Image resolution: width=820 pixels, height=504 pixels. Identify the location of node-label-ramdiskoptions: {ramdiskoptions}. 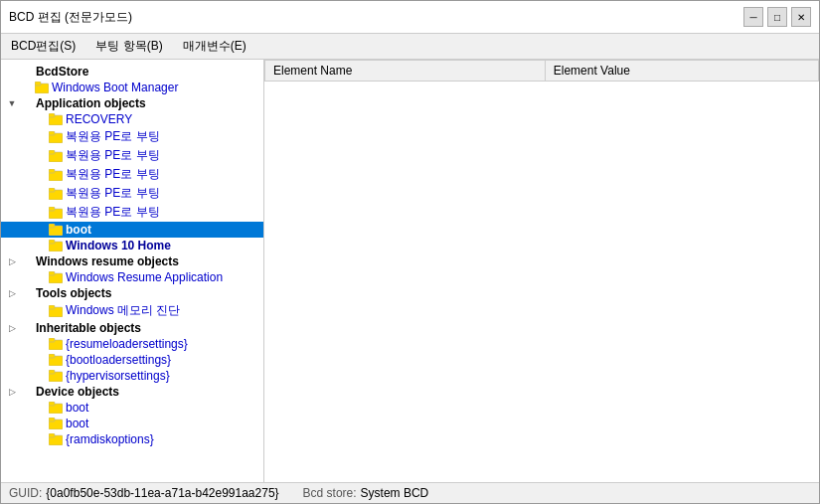
(109, 439).